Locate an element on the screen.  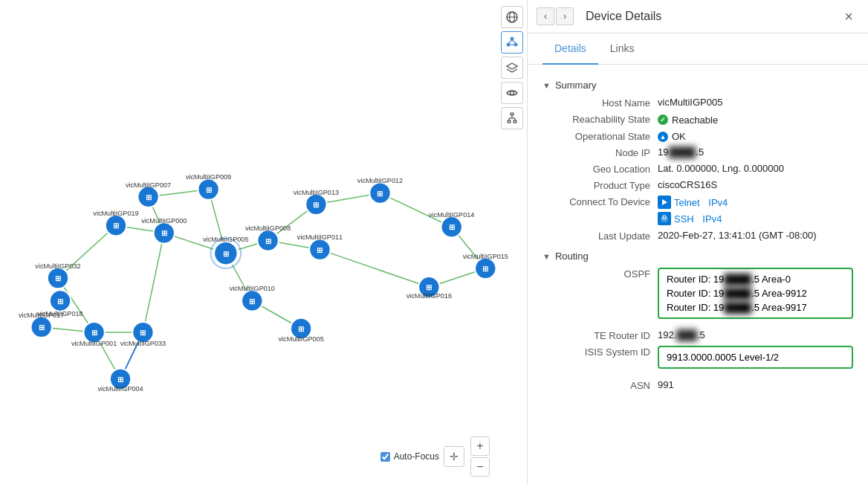
telnet-ipv4-link: IPv4 is located at coordinates (718, 202).